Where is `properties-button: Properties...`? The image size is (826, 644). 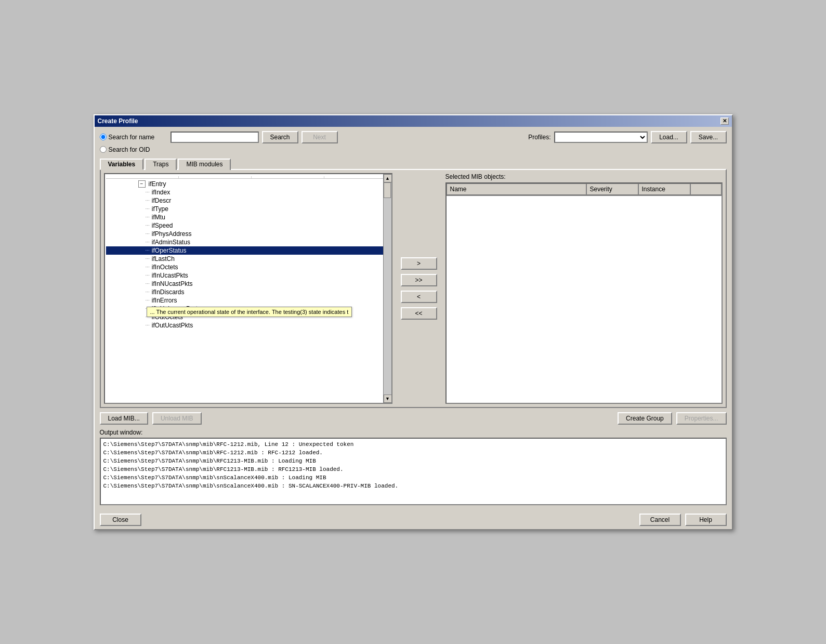 properties-button: Properties... is located at coordinates (702, 418).